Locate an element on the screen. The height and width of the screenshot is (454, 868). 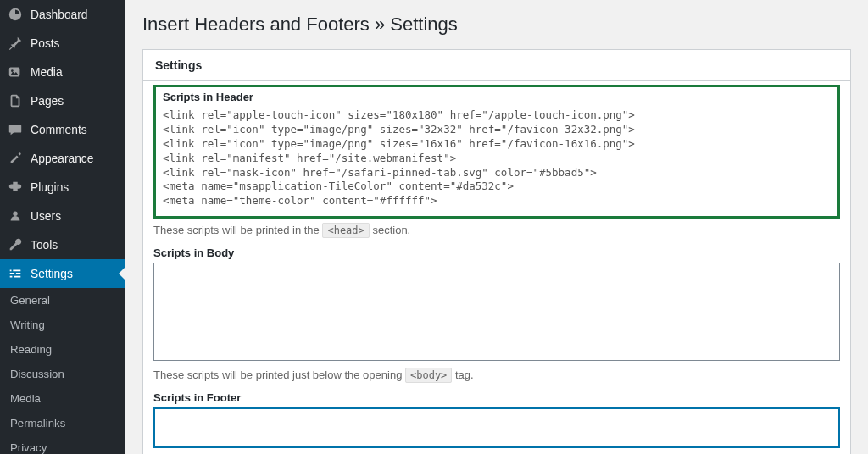
sidebar-item-users: Users is located at coordinates (63, 216).